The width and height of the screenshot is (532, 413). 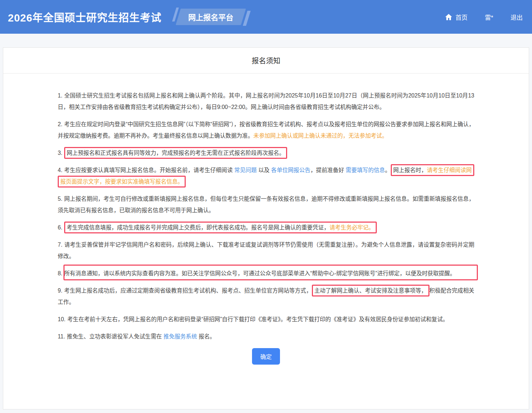 I want to click on item-4-text: 。, so click(x=388, y=170).